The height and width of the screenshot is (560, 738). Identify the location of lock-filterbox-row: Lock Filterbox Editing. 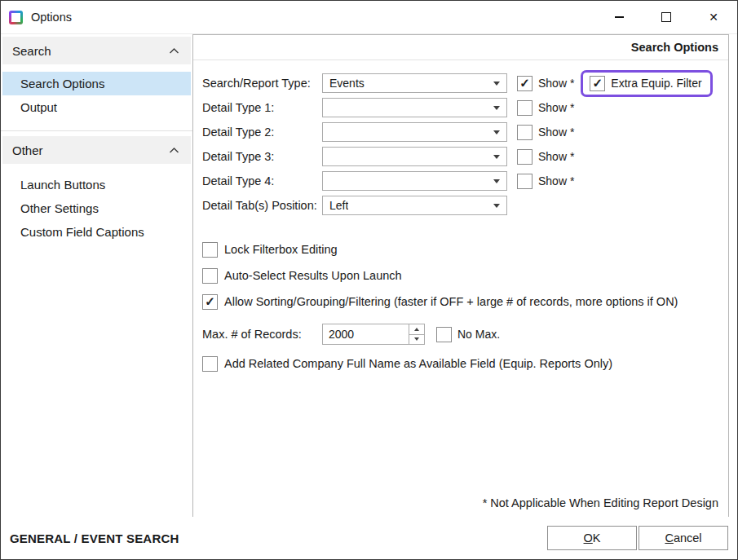
(465, 249).